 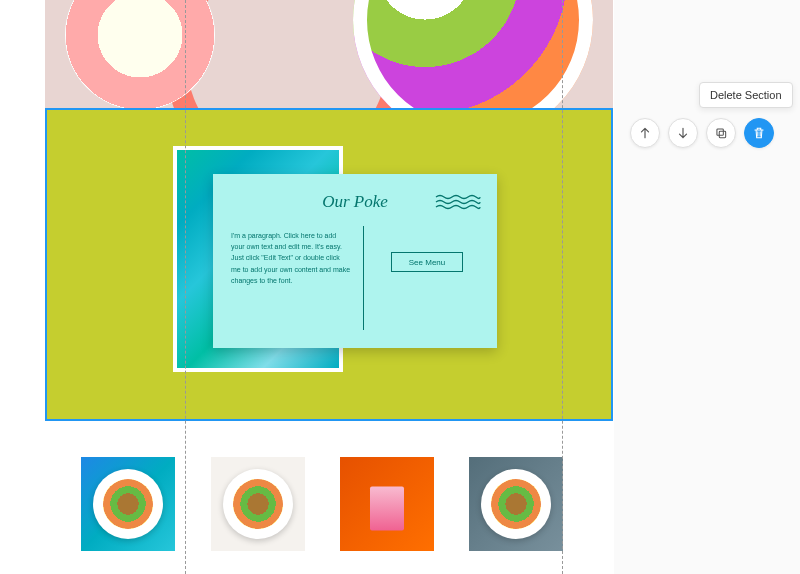 What do you see at coordinates (759, 133) in the screenshot?
I see `trash-icon` at bounding box center [759, 133].